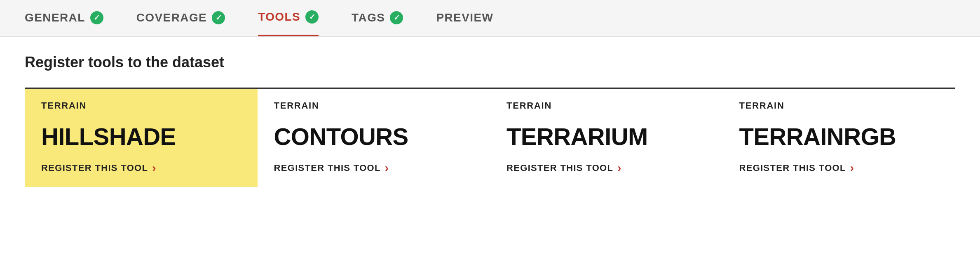  I want to click on tab-check-icon-tools: ✓, so click(312, 17).